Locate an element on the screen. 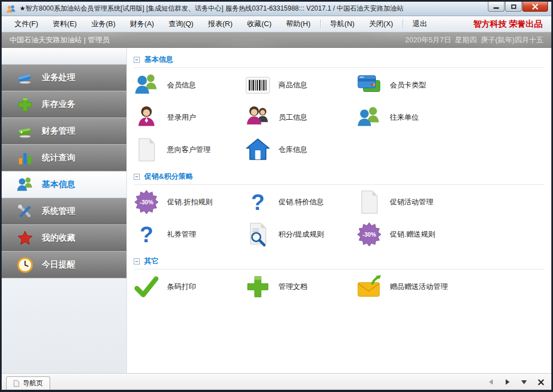 This screenshot has width=553, height=392. nav-item-label: 登录用户 is located at coordinates (182, 117).